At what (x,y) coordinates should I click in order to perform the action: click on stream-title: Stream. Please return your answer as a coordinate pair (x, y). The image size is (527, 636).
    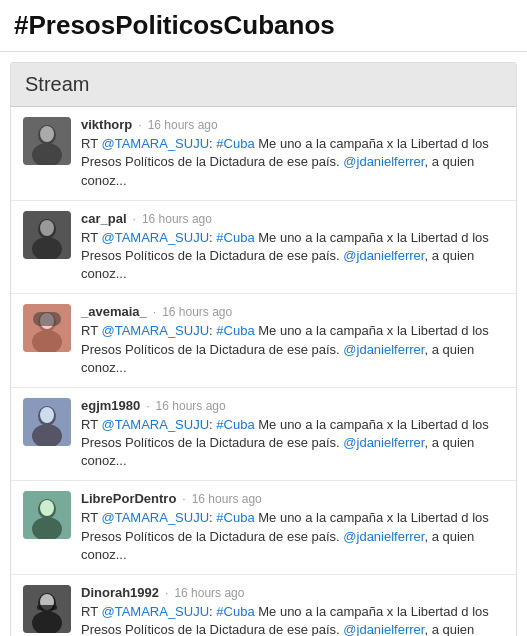
    Looking at the image, I should click on (57, 84).